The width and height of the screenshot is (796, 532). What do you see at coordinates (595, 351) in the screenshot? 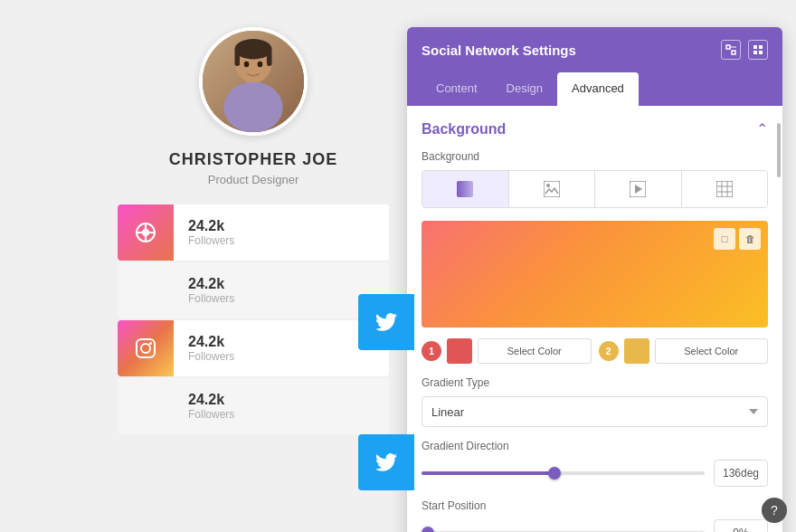
I see `color-stops: 1 Select Color 2 Select Color` at bounding box center [595, 351].